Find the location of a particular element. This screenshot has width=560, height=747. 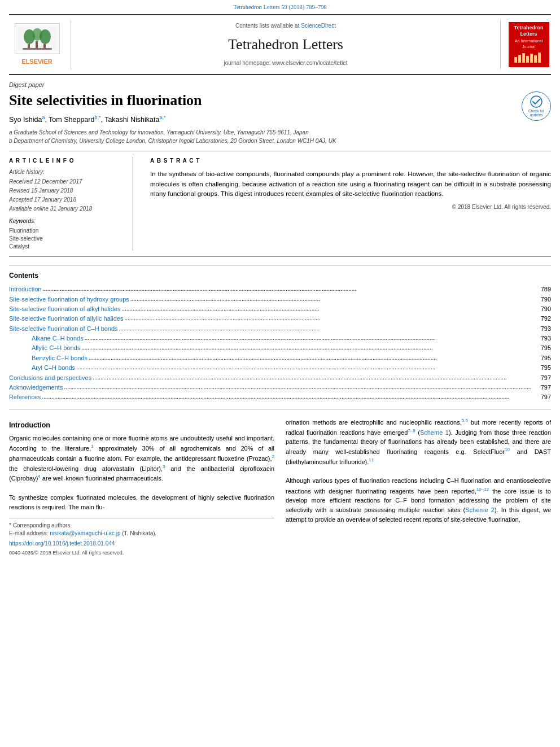

contents-page-alkane: 793 is located at coordinates (546, 339).